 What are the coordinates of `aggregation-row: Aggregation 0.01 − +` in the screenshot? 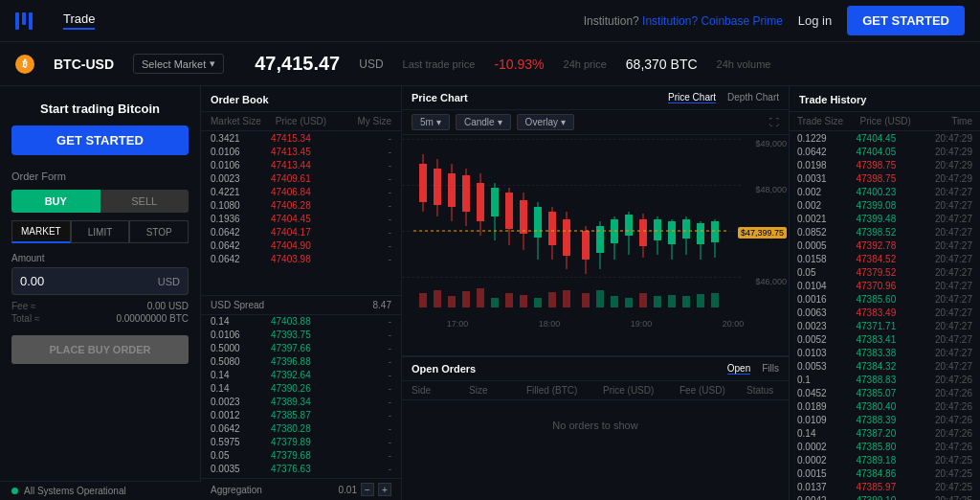 It's located at (301, 489).